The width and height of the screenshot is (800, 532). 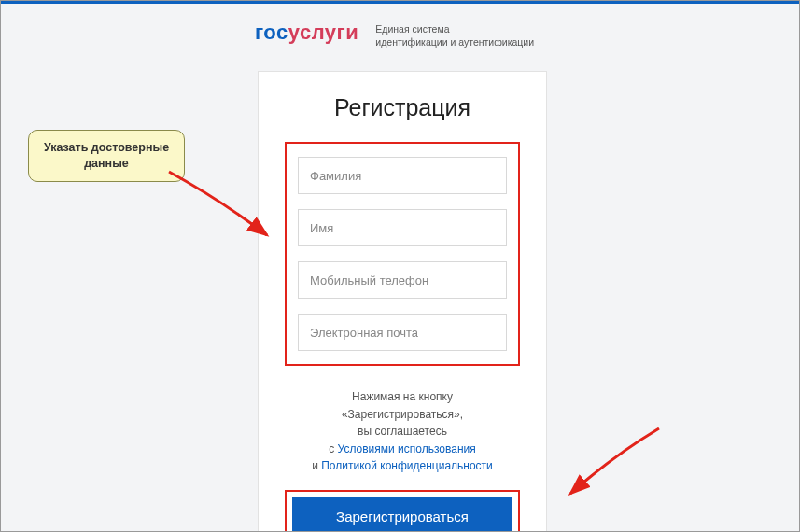 What do you see at coordinates (402, 175) in the screenshot?
I see `surname-field` at bounding box center [402, 175].